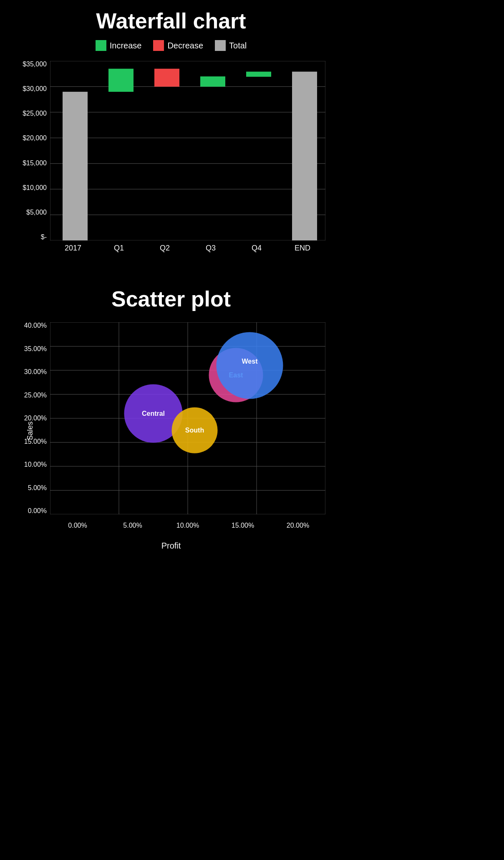  I want to click on y-label-15000: $15,000, so click(35, 163).